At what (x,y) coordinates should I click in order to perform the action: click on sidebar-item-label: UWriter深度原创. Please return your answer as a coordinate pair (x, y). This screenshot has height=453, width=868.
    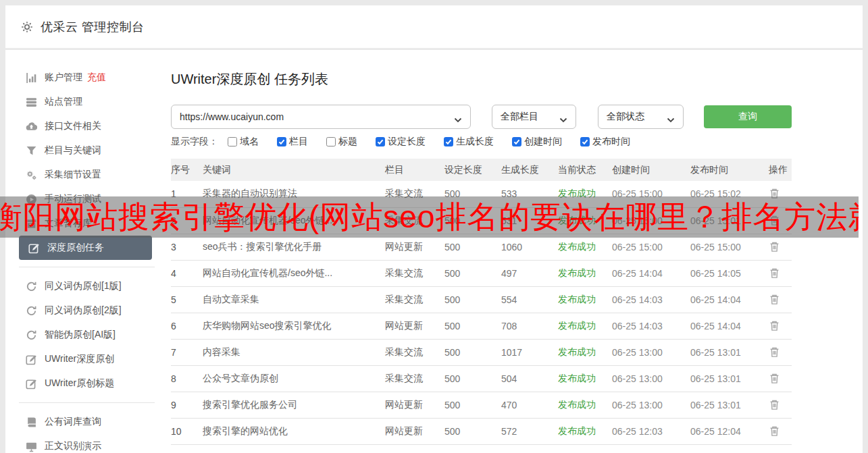
    Looking at the image, I should click on (80, 359).